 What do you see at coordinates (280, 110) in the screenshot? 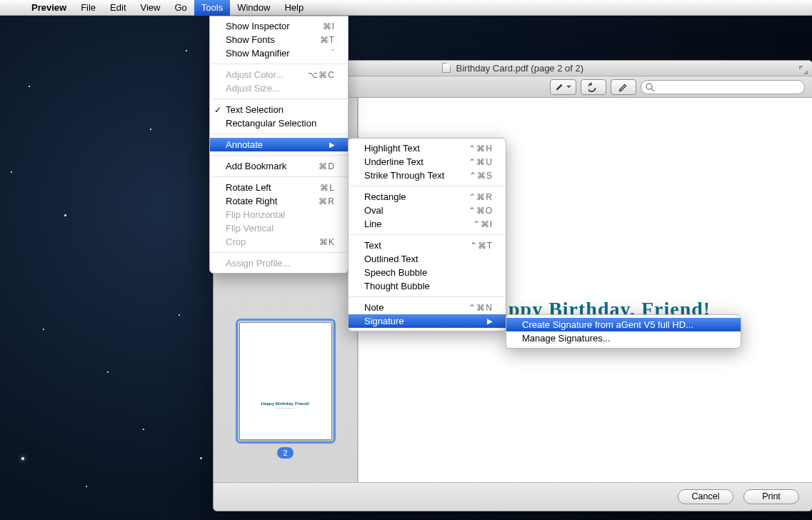
I see `tools-menu-label: Text Selection` at bounding box center [280, 110].